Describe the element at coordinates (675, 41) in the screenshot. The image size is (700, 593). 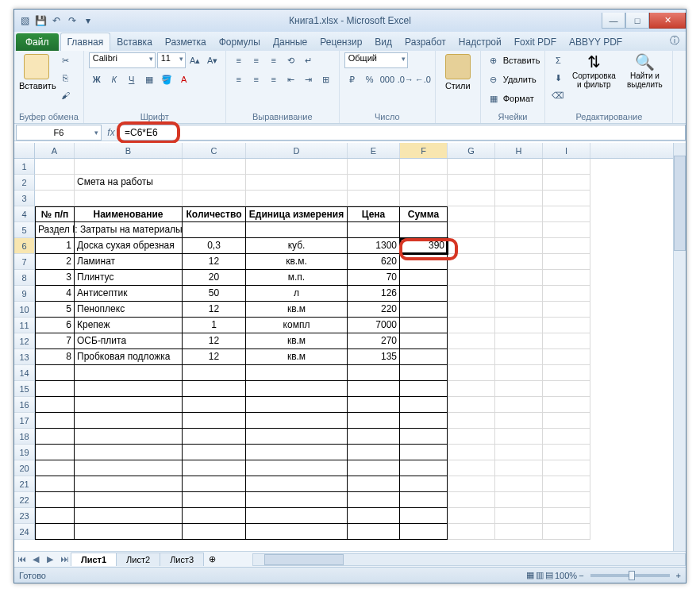
I see `help-icon: ⓘ` at that location.